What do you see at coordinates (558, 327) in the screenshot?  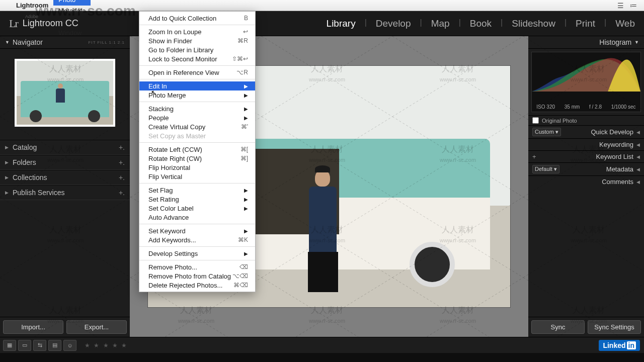 I see `sync-button: Sync` at bounding box center [558, 327].